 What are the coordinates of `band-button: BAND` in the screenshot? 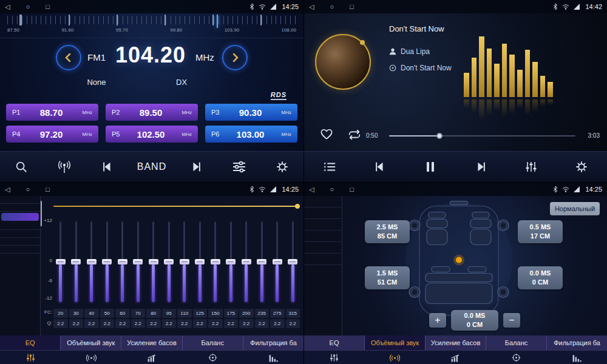 It's located at (152, 167).